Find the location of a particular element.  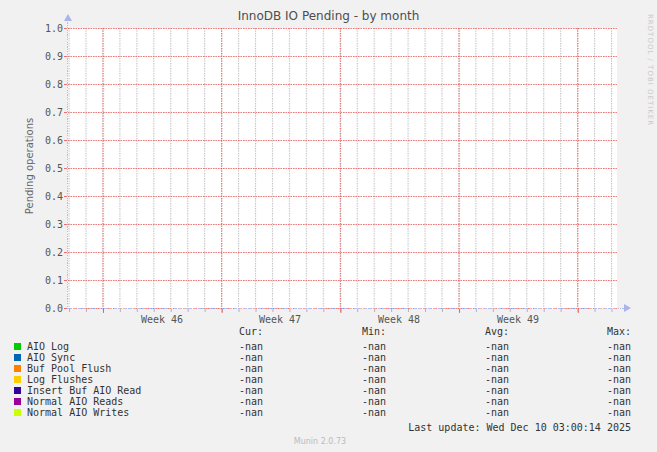

legend-row: Log Flushes -nan -nan -nan -nan is located at coordinates (328, 380).